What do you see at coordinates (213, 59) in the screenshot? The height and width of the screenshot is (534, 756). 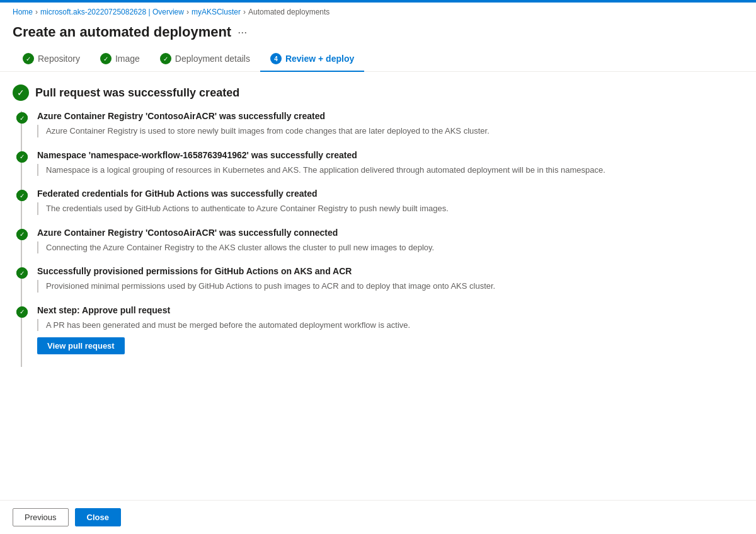 I see `tab-deployment-details-label: Deployment details` at bounding box center [213, 59].